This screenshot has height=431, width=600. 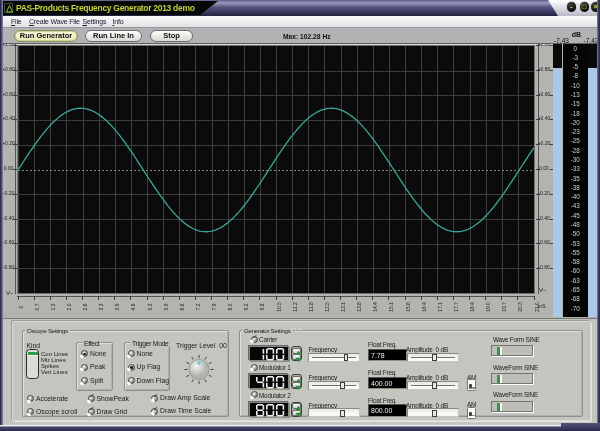 I want to click on stop-button: Stop, so click(x=172, y=36).